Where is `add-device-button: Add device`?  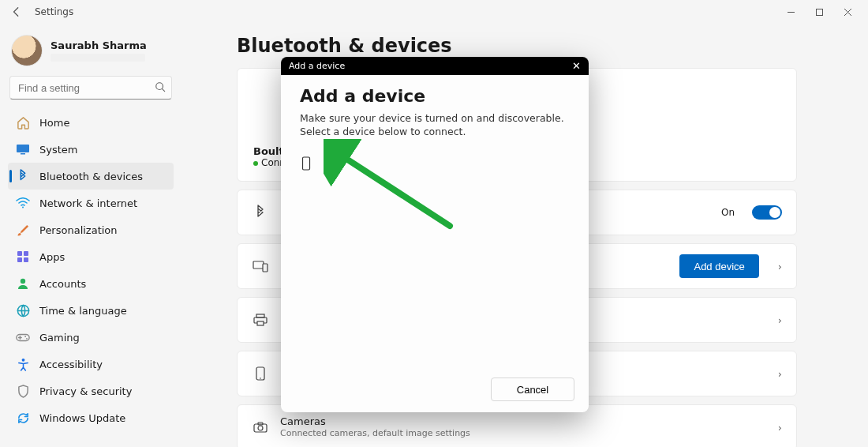 add-device-button: Add device is located at coordinates (719, 266).